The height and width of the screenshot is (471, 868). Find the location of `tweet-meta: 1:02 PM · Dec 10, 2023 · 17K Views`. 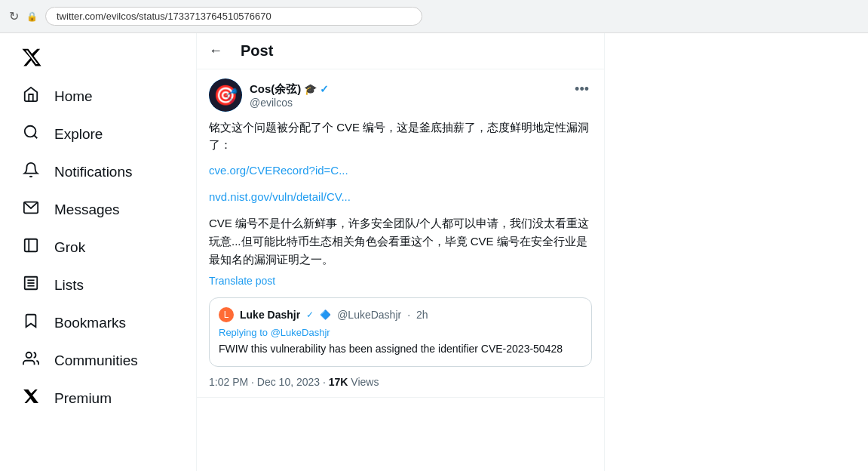

tweet-meta: 1:02 PM · Dec 10, 2023 · 17K Views is located at coordinates (400, 382).